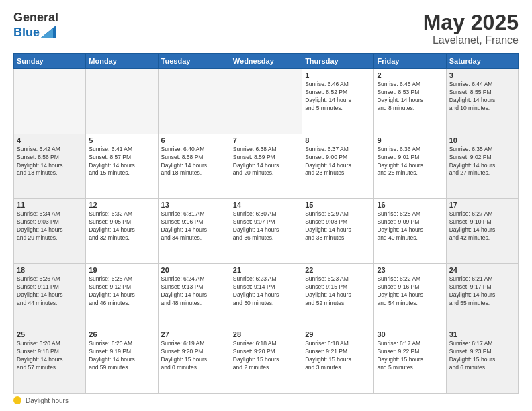 This screenshot has height=411, width=532. Describe the element at coordinates (266, 62) in the screenshot. I see `col-wednesday: Wednesday` at that location.